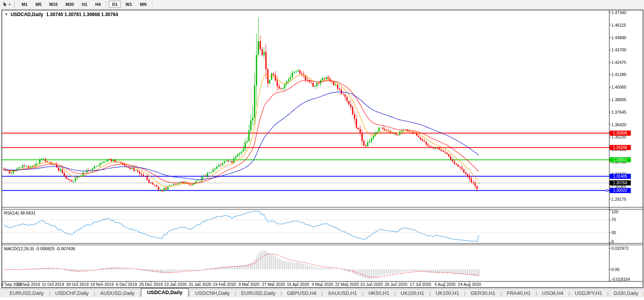 The image size is (644, 300). I want to click on timeframe-m15: M15, so click(53, 4).